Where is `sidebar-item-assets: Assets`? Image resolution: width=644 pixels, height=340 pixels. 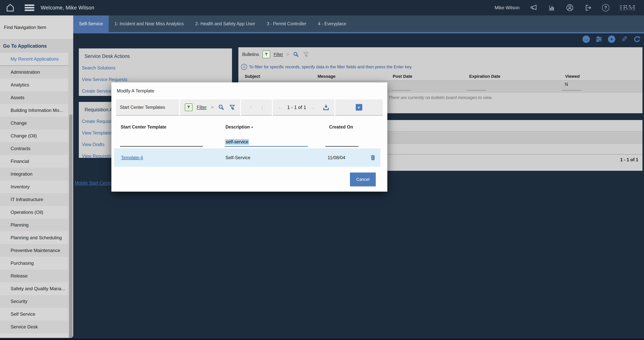 sidebar-item-assets: Assets is located at coordinates (36, 98).